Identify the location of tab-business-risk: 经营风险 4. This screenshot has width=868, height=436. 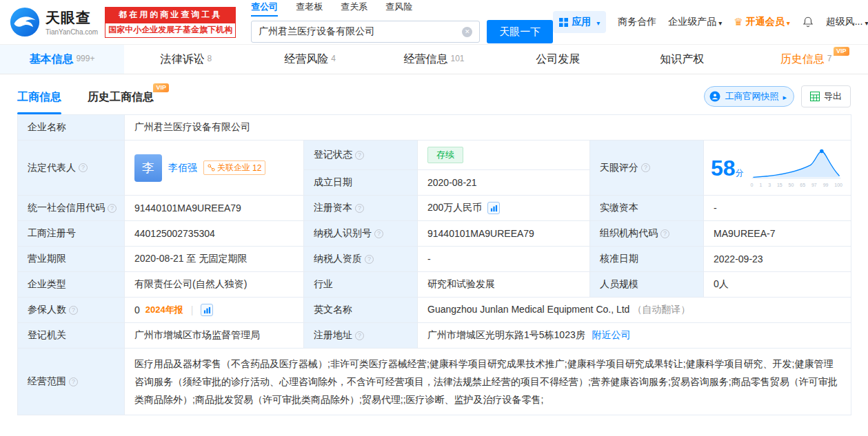
(310, 59).